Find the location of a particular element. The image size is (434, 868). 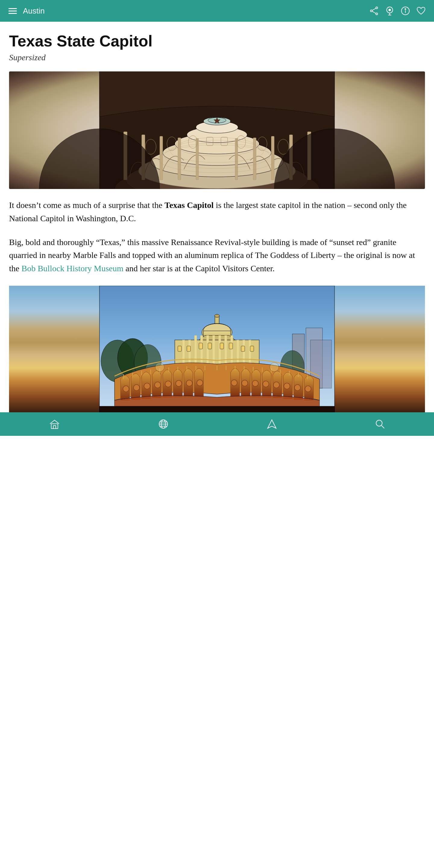

article-title: Texas State Capitol is located at coordinates (217, 41).